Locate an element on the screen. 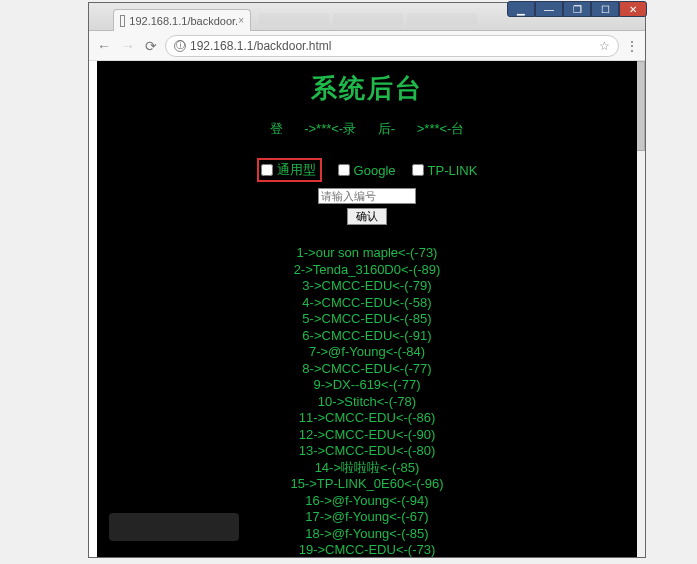 This screenshot has height=564, width=697. wifi-list-item: 8->CMCC-EDU<-(-77) is located at coordinates (367, 370).